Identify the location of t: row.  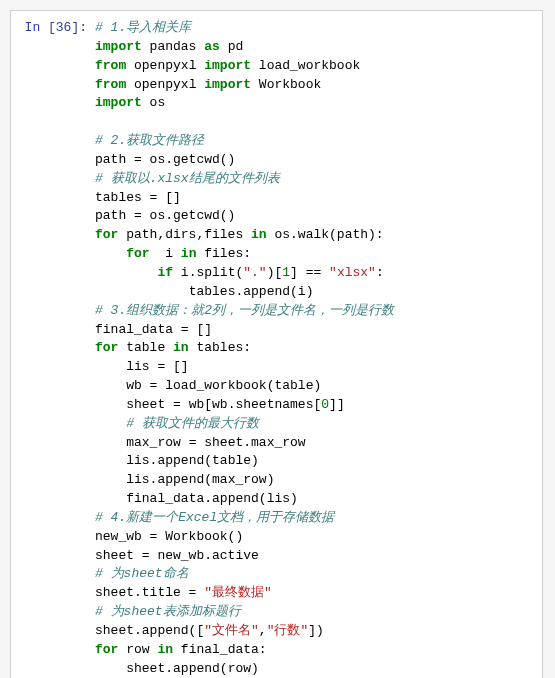
(138, 650).